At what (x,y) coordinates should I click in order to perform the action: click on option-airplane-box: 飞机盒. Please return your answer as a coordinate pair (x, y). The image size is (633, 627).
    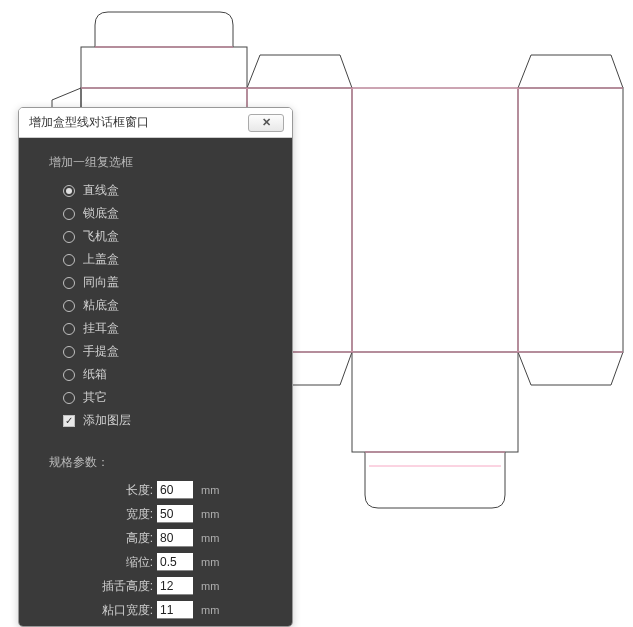
    Looking at the image, I should click on (168, 236).